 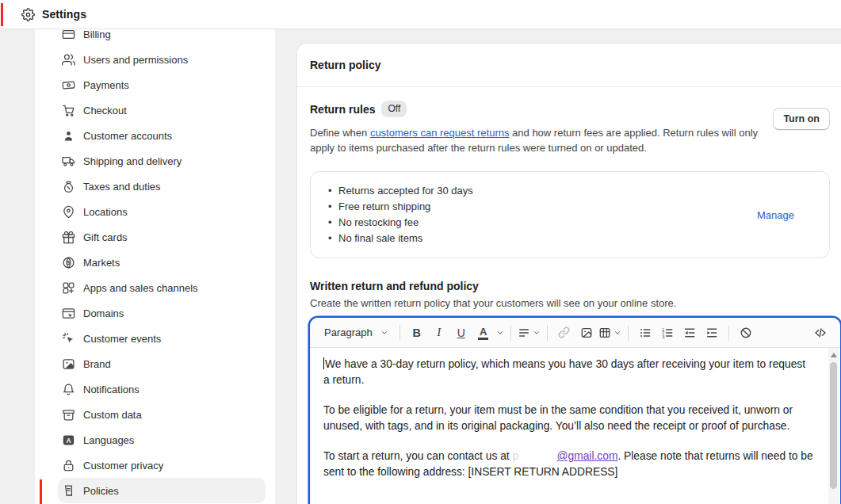 I want to click on sidebar-item-apps-and-sales-channels: Apps and sales channels, so click(x=162, y=288).